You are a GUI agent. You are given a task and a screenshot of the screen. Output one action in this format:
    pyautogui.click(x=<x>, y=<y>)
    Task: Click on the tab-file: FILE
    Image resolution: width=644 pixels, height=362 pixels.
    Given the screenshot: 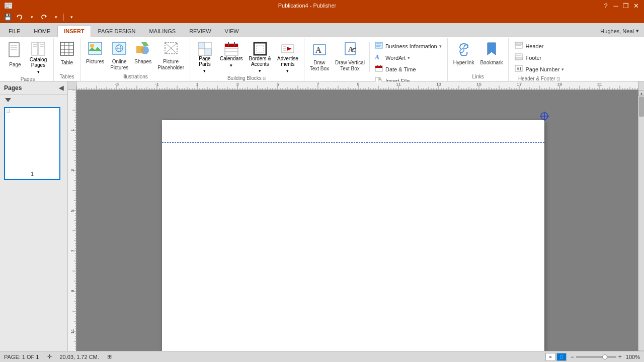 What is the action you would take?
    pyautogui.click(x=14, y=31)
    